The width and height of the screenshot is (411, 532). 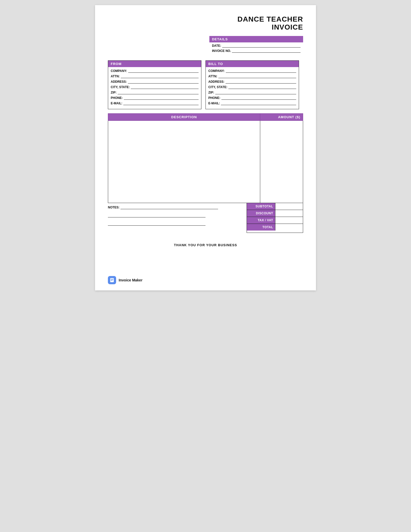 What do you see at coordinates (117, 98) in the screenshot?
I see `from-phone-label: PHONE:` at bounding box center [117, 98].